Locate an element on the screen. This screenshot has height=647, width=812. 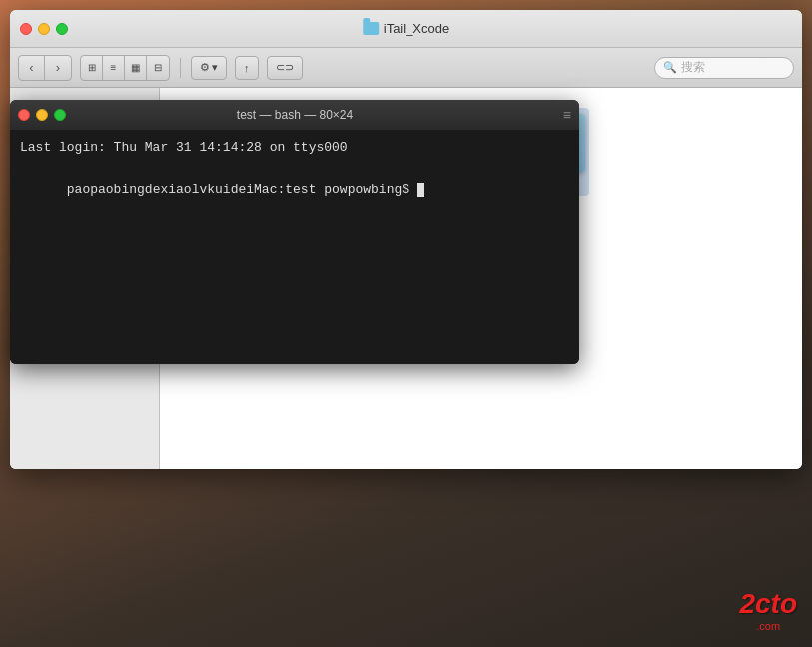
cover-view-button: ⊟ is located at coordinates (158, 68).